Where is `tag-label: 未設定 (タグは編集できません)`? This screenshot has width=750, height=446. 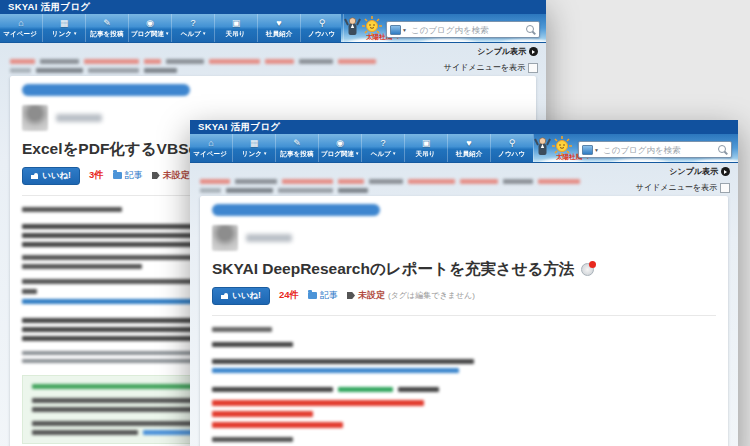 tag-label: 未設定 (タグは編集できません) is located at coordinates (411, 296).